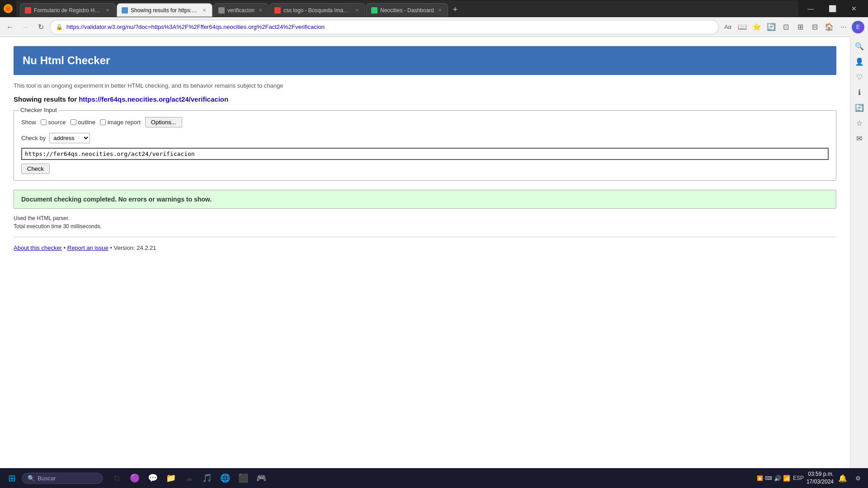 This screenshot has width=868, height=488. I want to click on maximize-button: ⬜, so click(832, 9).